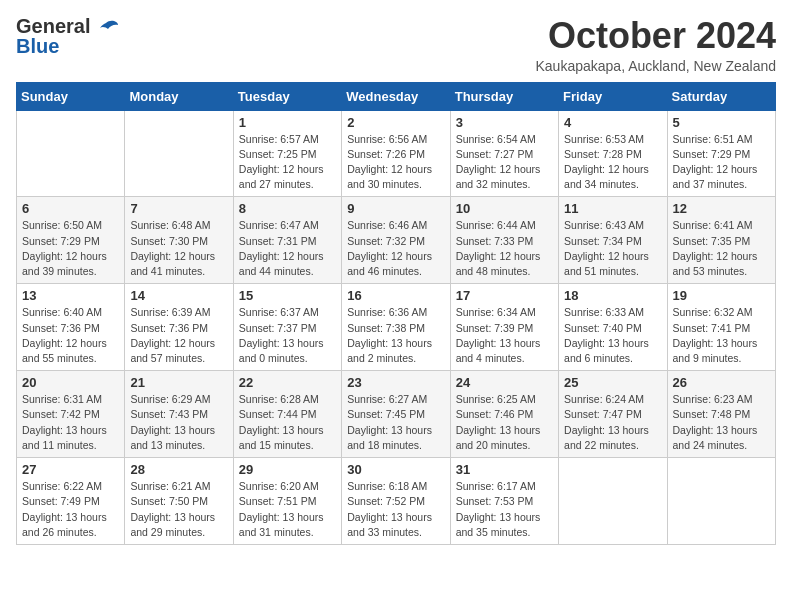 This screenshot has height=612, width=792. What do you see at coordinates (178, 336) in the screenshot?
I see `day-info: Sunrise: 6:39 AM Sunset: 7:36 PM Dayligh…` at bounding box center [178, 336].